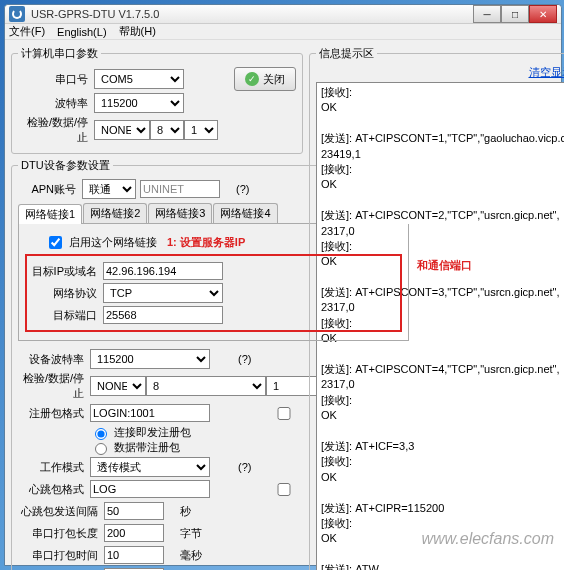  What do you see at coordinates (54, 386) in the screenshot?
I see `dev-check-label: 检验/数据/停止` at bounding box center [54, 386].